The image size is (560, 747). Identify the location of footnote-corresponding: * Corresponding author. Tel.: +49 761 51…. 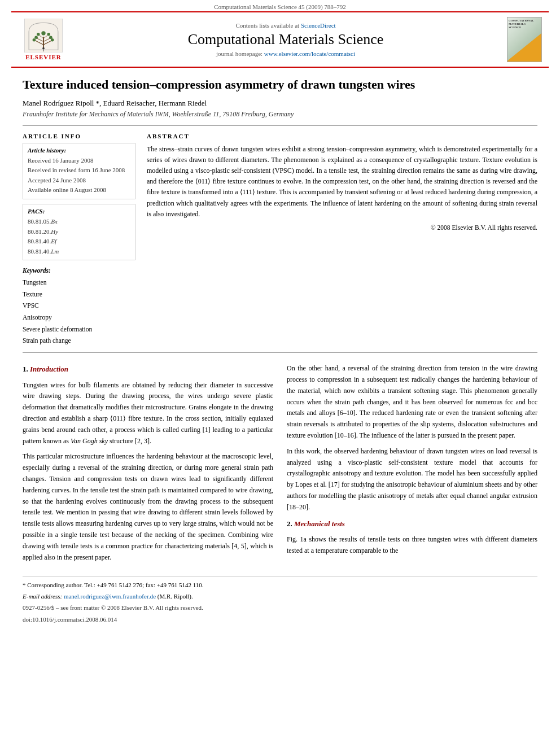
(280, 585).